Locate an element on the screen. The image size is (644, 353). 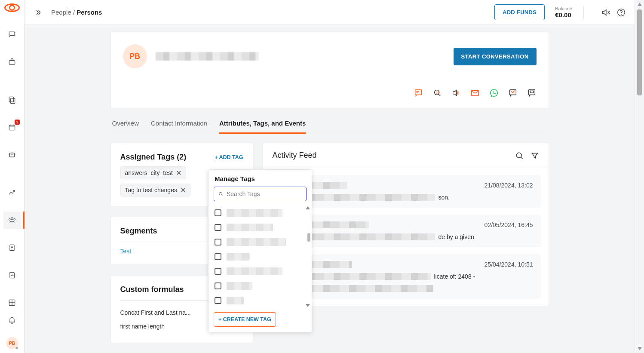
nav-forms is located at coordinates (12, 248).